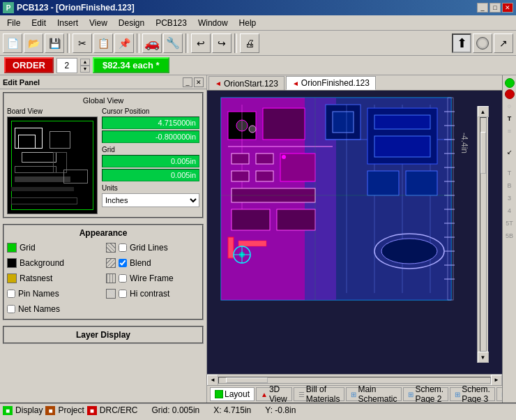  Describe the element at coordinates (251, 84) in the screenshot. I see `tab-orionstart-label: OrionStart.123` at that location.